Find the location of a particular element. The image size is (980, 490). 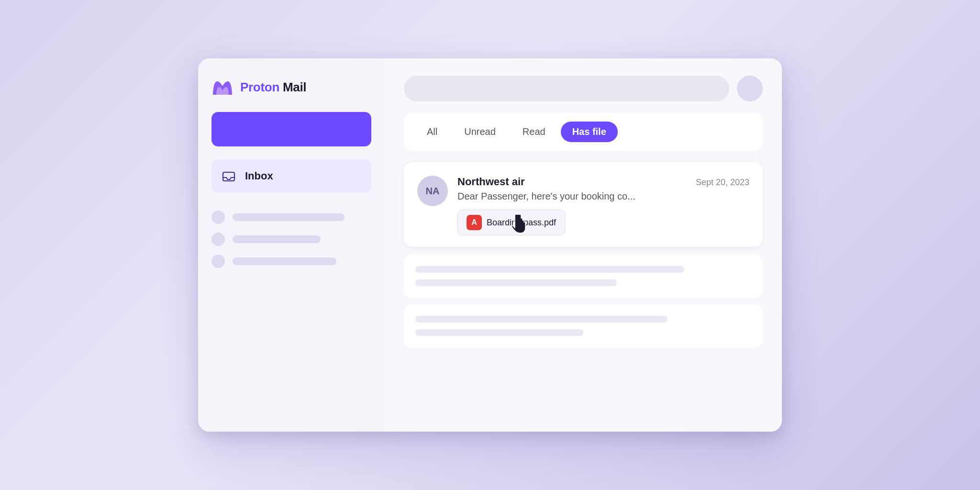

proton-logo-icon is located at coordinates (223, 87).